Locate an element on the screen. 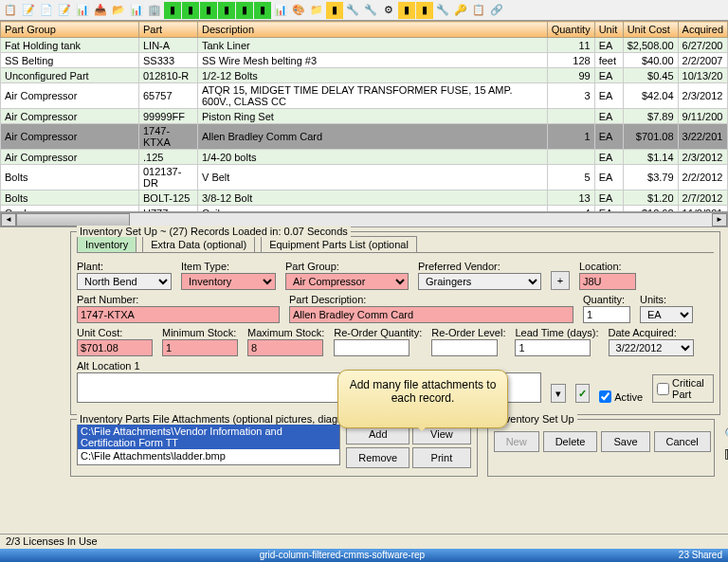  toolbar-btn-12: ▮ is located at coordinates (227, 10).